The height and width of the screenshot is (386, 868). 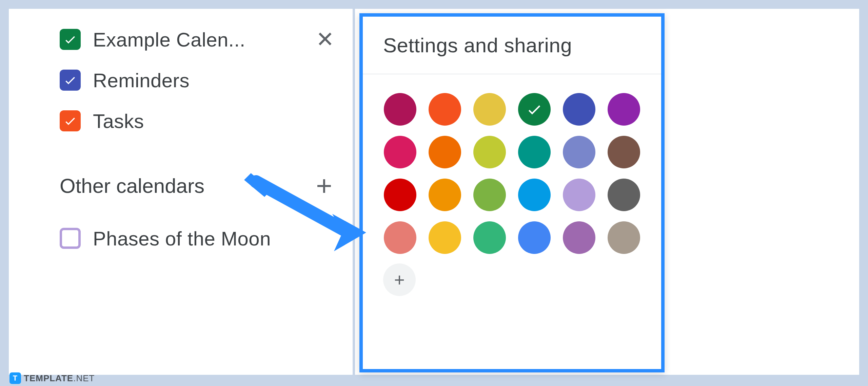 What do you see at coordinates (324, 186) in the screenshot?
I see `add-other-calendar-button: +` at bounding box center [324, 186].